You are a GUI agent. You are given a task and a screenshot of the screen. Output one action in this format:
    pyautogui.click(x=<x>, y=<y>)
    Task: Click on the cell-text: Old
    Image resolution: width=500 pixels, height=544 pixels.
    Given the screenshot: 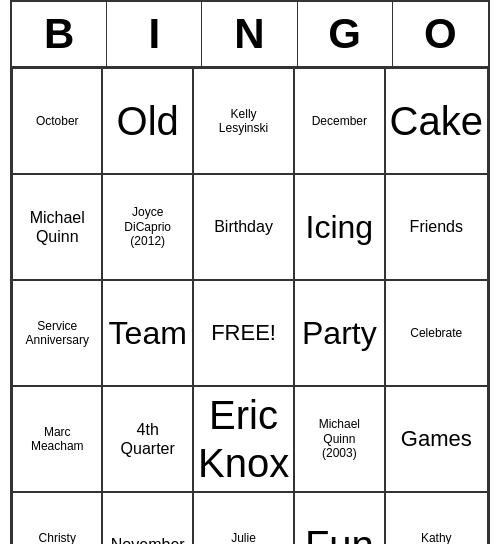 What is the action you would take?
    pyautogui.click(x=148, y=121)
    